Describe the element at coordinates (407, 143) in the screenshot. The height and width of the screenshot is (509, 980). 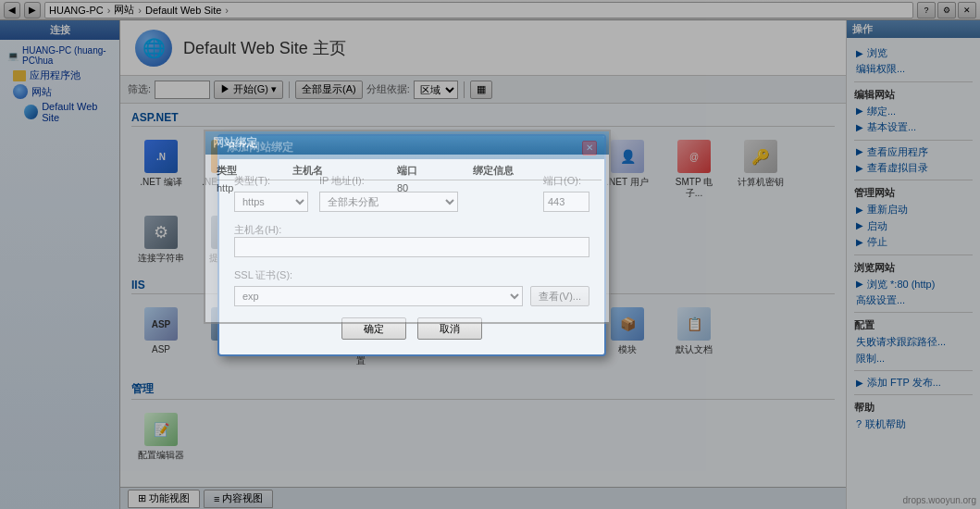
I see `bg-dialog-title: 网站绑定` at that location.